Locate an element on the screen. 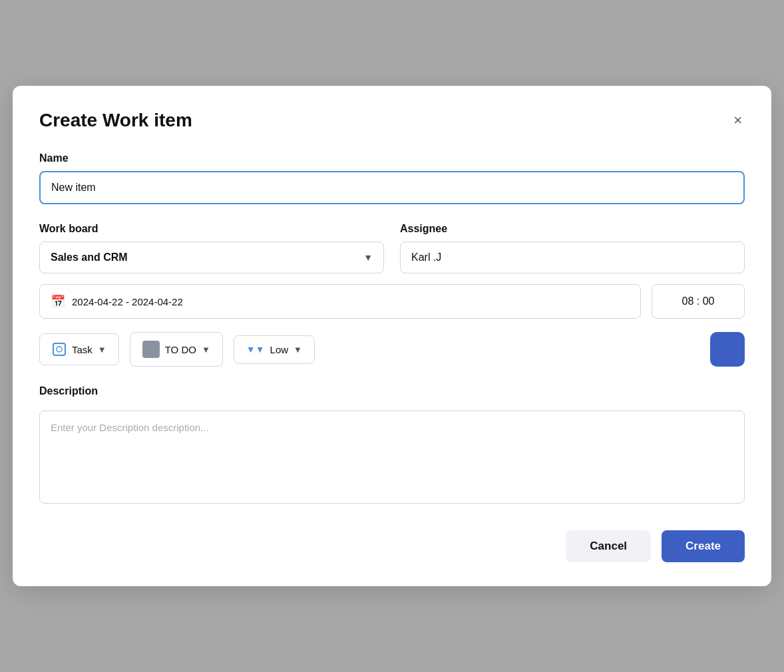 The width and height of the screenshot is (784, 672). name-field-group: Name is located at coordinates (392, 178).